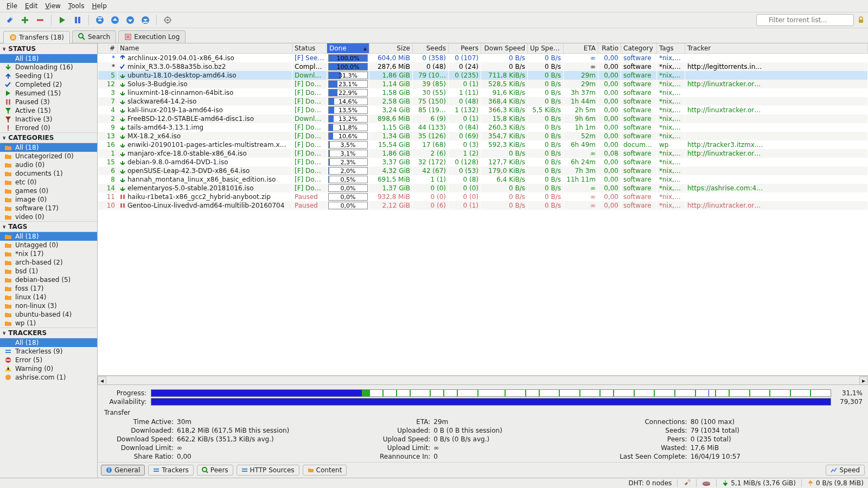 This screenshot has width=868, height=488. Describe the element at coordinates (49, 85) in the screenshot. I see `sidebar-item: Completed (2)` at that location.